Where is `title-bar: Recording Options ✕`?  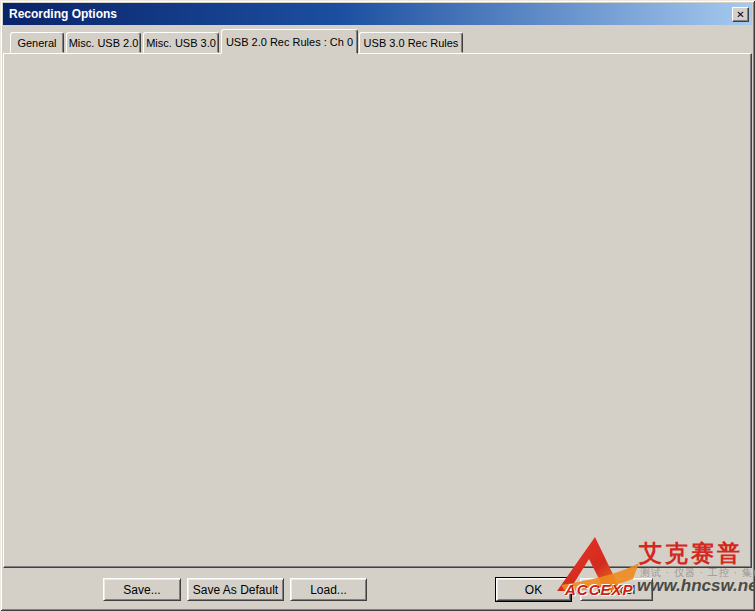
title-bar: Recording Options ✕ is located at coordinates (378, 14).